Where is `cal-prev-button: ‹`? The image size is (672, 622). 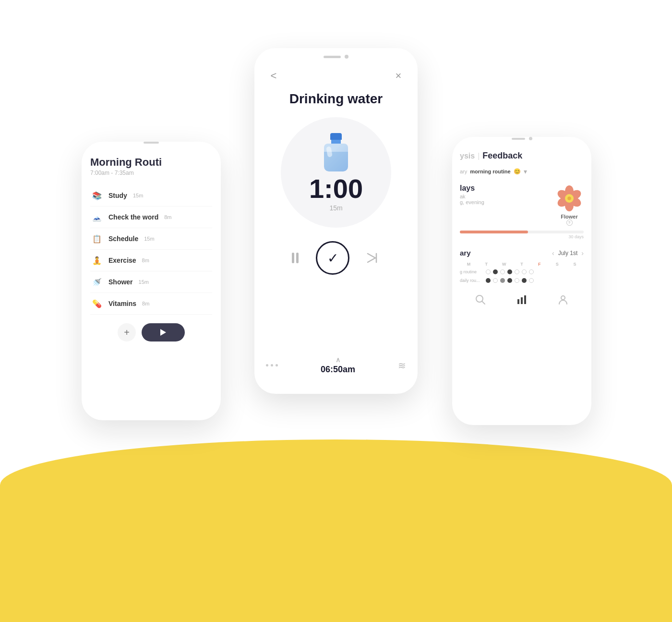 cal-prev-button: ‹ is located at coordinates (553, 253).